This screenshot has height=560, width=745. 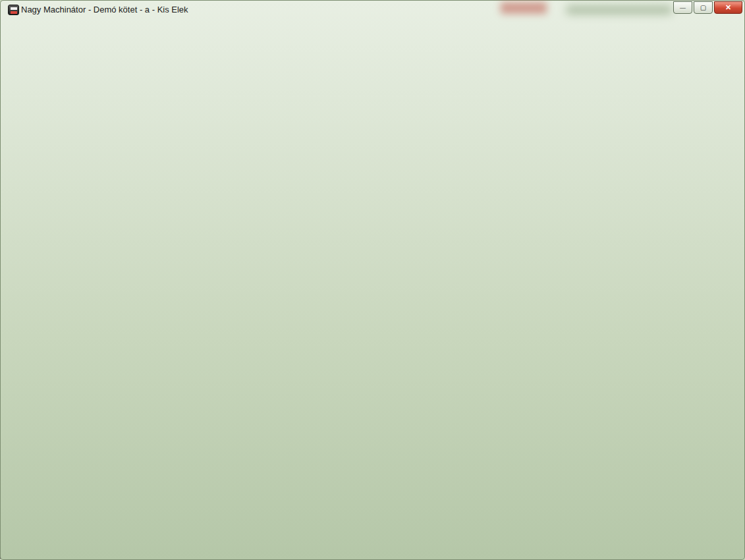 What do you see at coordinates (704, 8) in the screenshot?
I see `restore-button: ▢` at bounding box center [704, 8].